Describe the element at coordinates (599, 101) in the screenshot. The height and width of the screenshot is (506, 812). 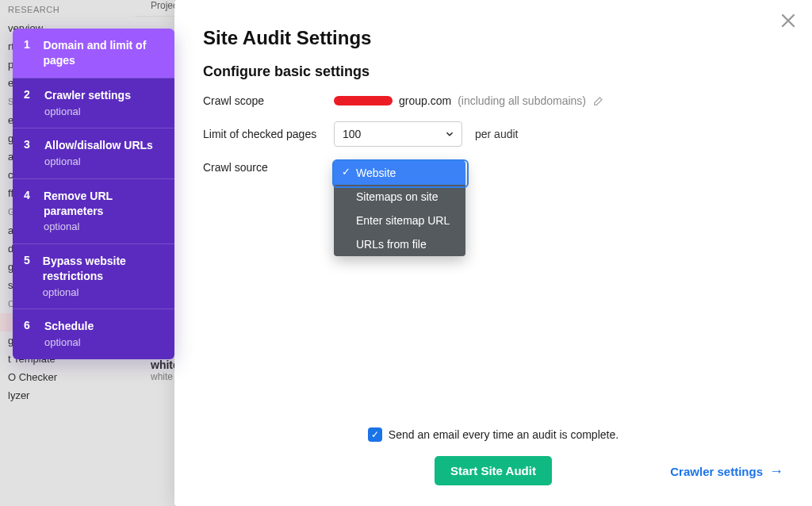
I see `pencil-icon` at that location.